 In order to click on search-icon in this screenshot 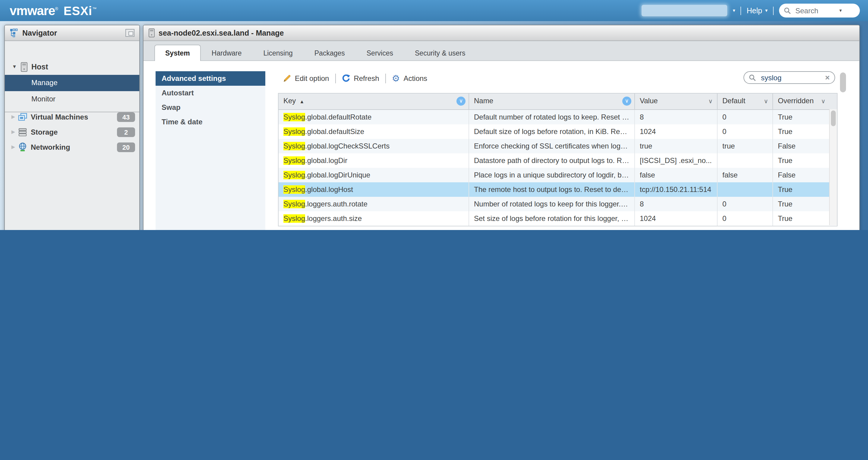, I will do `click(787, 11)`.